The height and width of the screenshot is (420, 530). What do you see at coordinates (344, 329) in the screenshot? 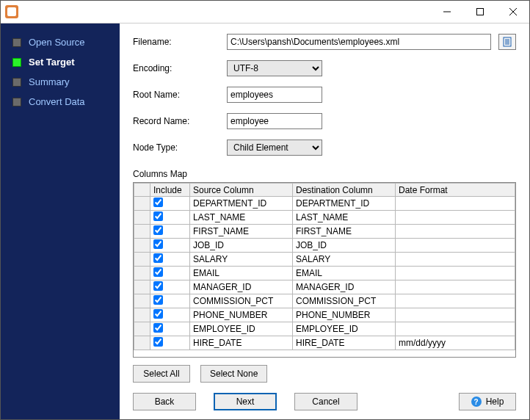
I see `cell-destination: EMPLOYEE_ID` at bounding box center [344, 329].